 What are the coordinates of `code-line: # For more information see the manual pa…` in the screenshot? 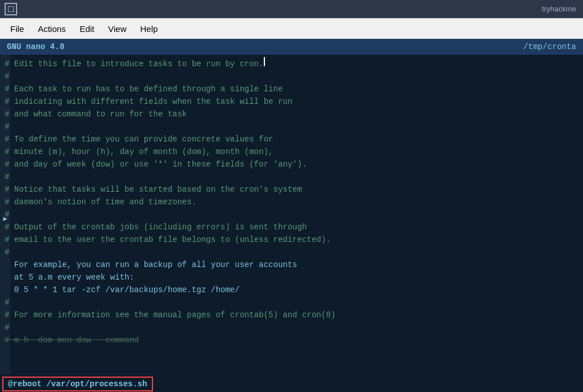 It's located at (291, 315).